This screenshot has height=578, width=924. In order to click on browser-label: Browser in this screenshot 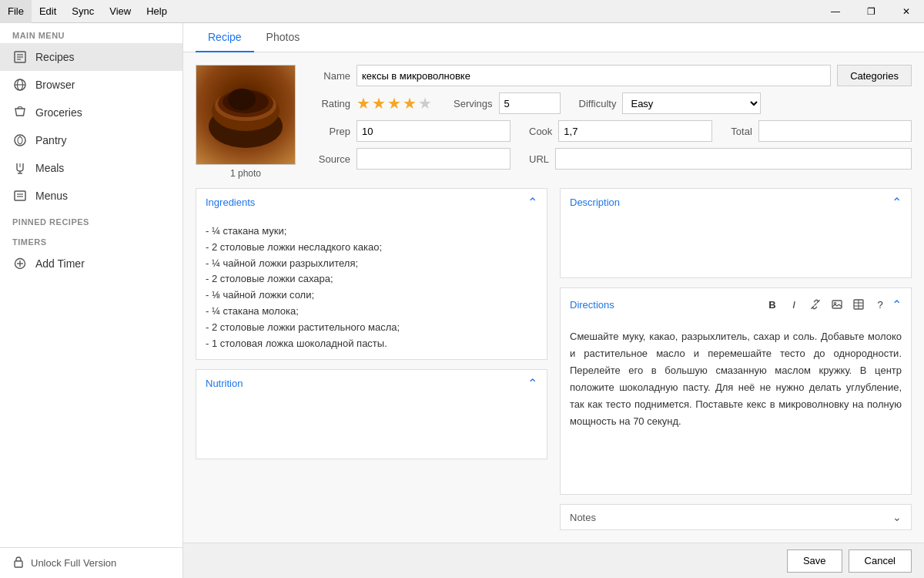, I will do `click(55, 85)`.